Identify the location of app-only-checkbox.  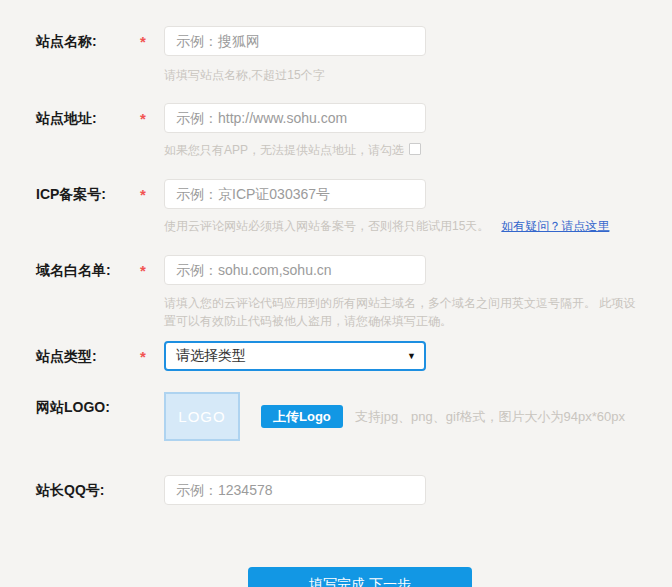
(415, 149).